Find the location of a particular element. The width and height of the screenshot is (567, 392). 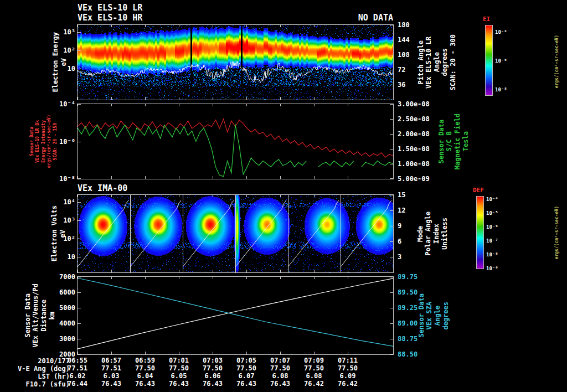

axis-value: 6.09 is located at coordinates (348, 376).